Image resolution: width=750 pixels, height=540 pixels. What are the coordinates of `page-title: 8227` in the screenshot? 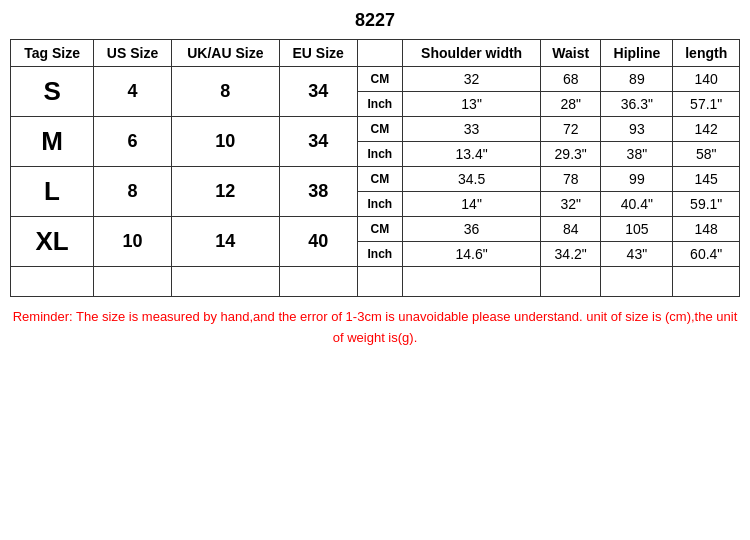 It's located at (375, 20).